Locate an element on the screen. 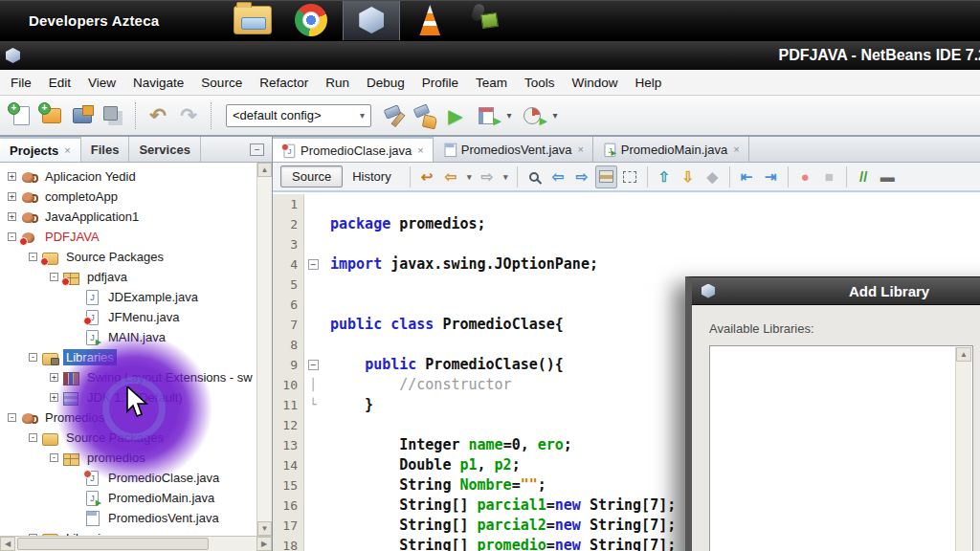 The image size is (980, 551). forward-dropdown-icon: ▾ is located at coordinates (505, 177).